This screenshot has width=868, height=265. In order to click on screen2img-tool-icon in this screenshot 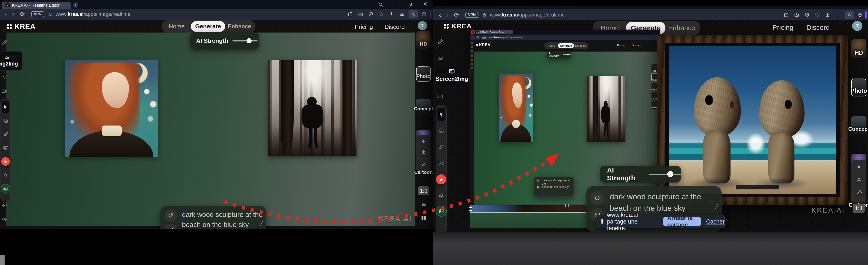, I will do `click(4, 77)`.